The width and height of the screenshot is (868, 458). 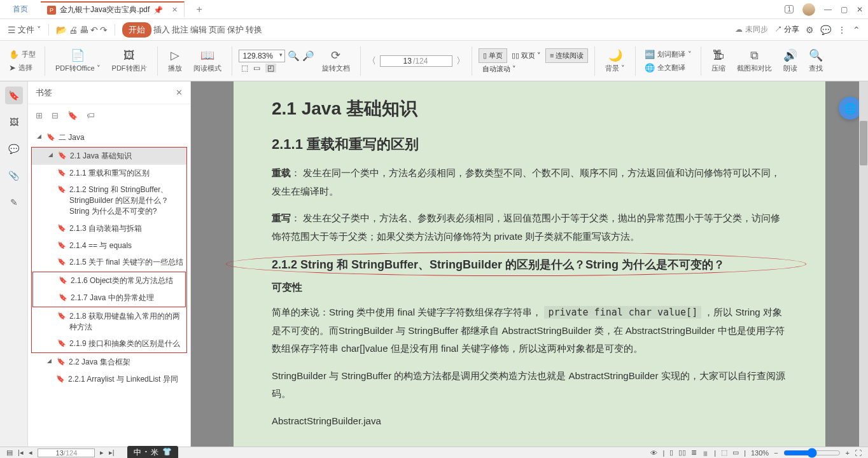 I want to click on more-icon: ⋮, so click(x=842, y=30).